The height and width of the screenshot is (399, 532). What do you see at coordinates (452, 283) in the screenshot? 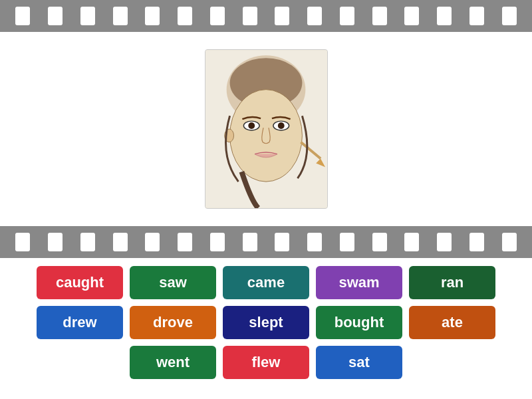
I see `word-ran-button: ran` at bounding box center [452, 283].